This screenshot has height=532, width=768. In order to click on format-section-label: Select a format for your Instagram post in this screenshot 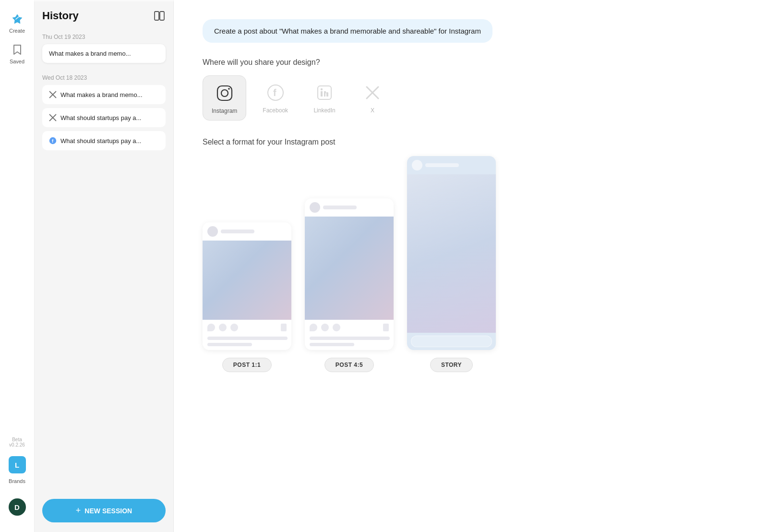, I will do `click(471, 142)`.